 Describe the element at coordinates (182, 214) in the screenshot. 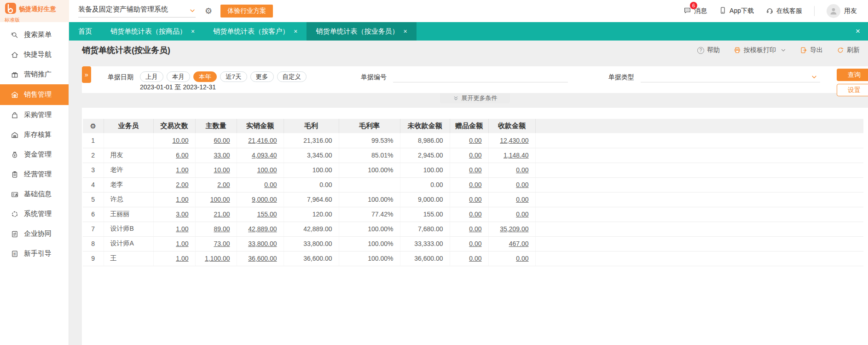

I see `drilldown-link: 3.00` at that location.